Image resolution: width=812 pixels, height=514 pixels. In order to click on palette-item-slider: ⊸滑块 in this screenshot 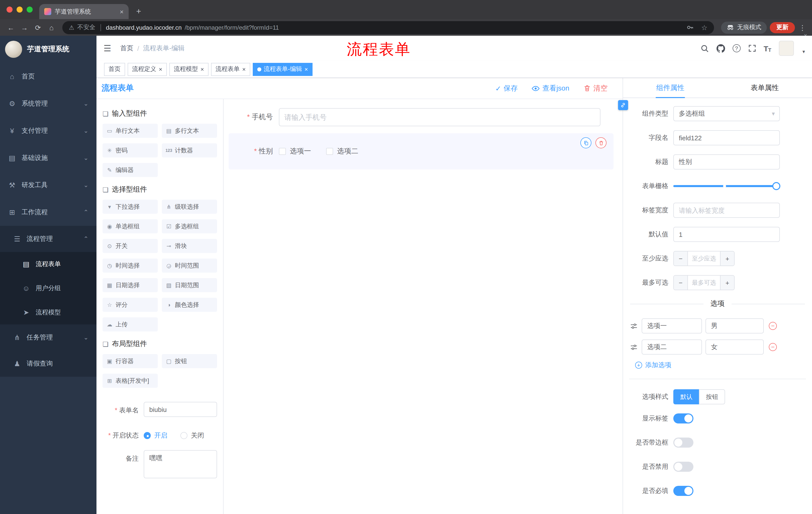, I will do `click(190, 246)`.